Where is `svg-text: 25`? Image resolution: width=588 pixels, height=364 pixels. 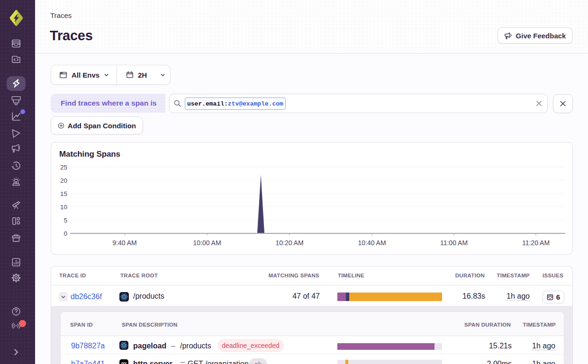 svg-text: 25 is located at coordinates (63, 168).